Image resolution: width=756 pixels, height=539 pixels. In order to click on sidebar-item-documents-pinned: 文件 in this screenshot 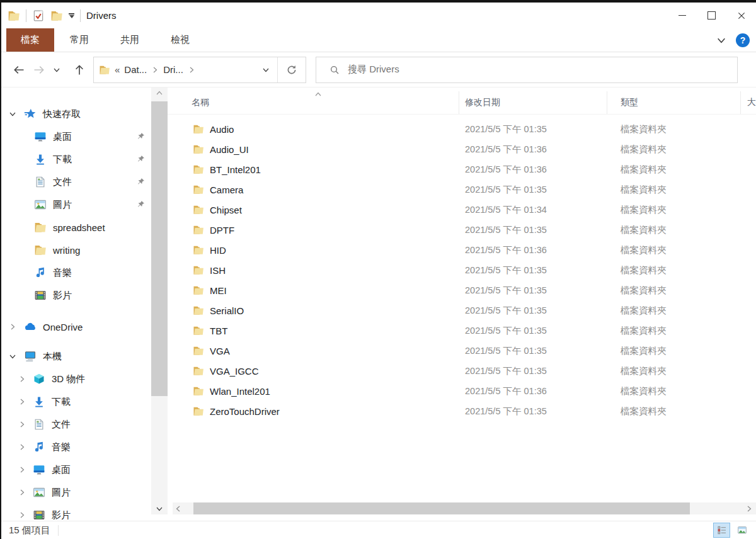, I will do `click(76, 182)`.